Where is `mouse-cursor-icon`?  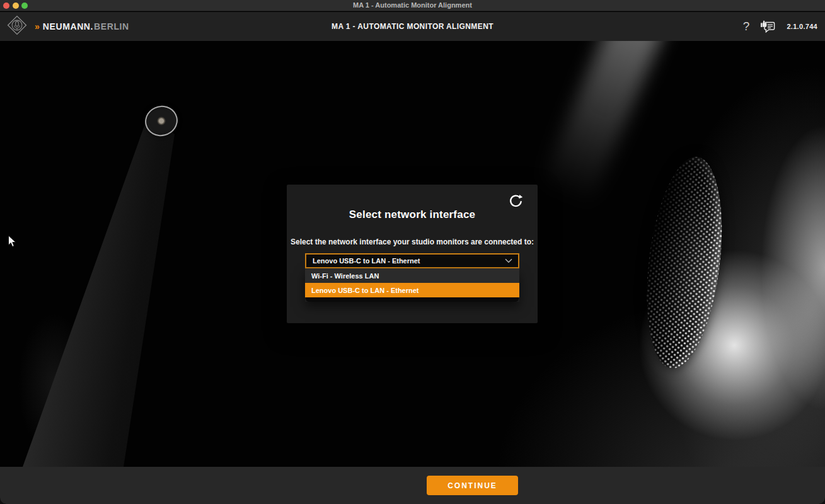
mouse-cursor-icon is located at coordinates (13, 243).